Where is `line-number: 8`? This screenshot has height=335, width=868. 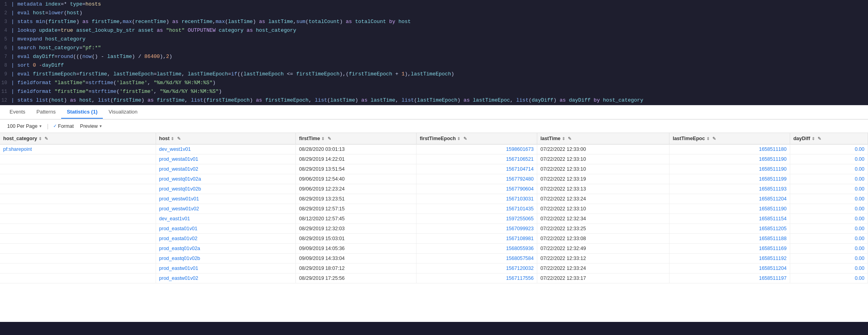 line-number: 8 is located at coordinates (6, 65).